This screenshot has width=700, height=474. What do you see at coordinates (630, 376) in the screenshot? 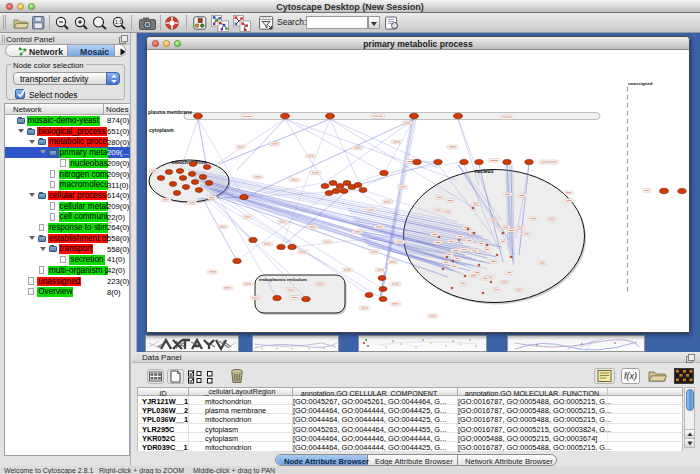
I see `svg-text: f(x)` at bounding box center [630, 376].